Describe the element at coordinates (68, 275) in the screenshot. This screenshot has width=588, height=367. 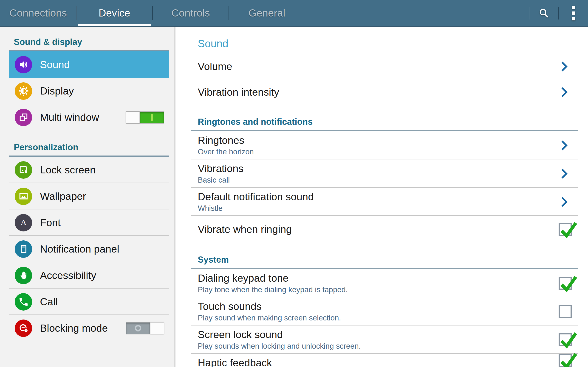
I see `sidebar-item-label: Accessibility` at that location.